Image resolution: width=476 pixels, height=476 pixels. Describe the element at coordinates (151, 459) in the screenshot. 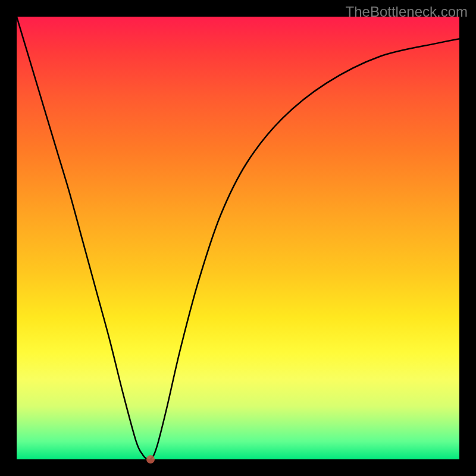

I see `optimal-point-marker` at that location.